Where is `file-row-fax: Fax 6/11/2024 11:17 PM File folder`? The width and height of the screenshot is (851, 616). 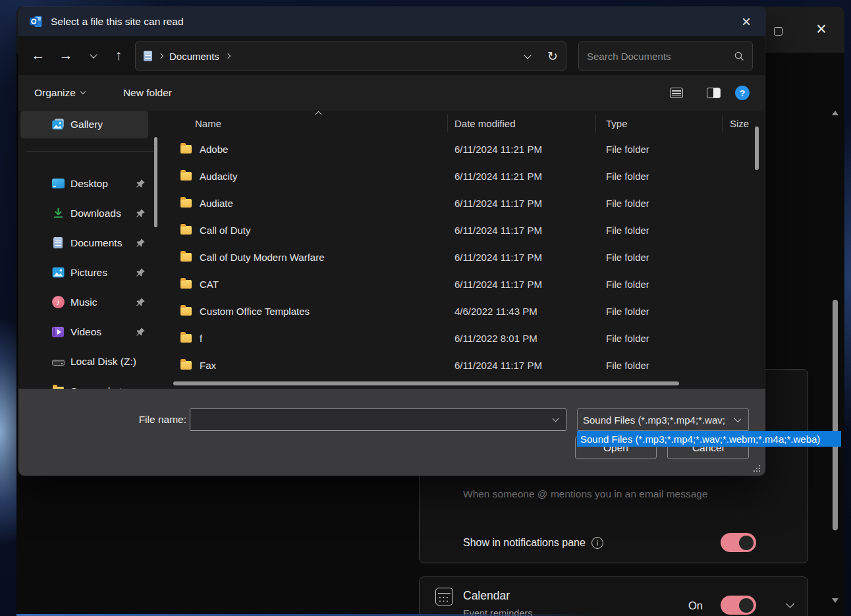
file-row-fax: Fax 6/11/2024 11:17 PM File folder is located at coordinates (466, 365).